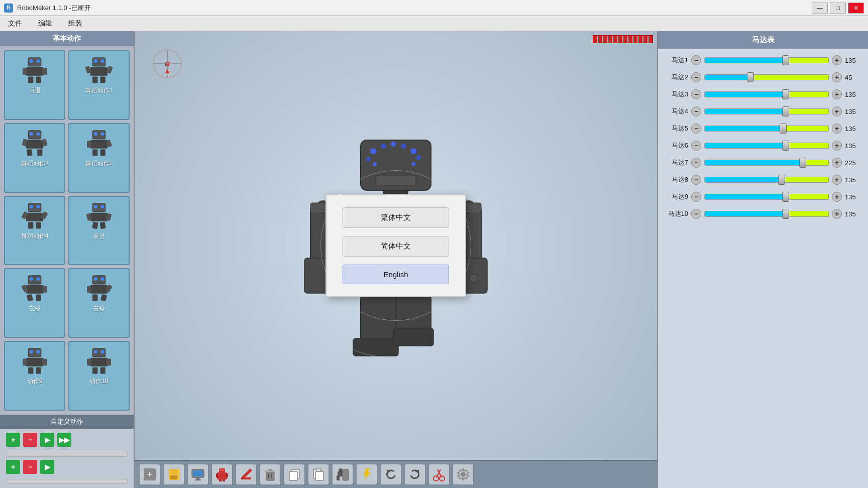  Describe the element at coordinates (99, 376) in the screenshot. I see `action-item-10: 动作10` at that location.